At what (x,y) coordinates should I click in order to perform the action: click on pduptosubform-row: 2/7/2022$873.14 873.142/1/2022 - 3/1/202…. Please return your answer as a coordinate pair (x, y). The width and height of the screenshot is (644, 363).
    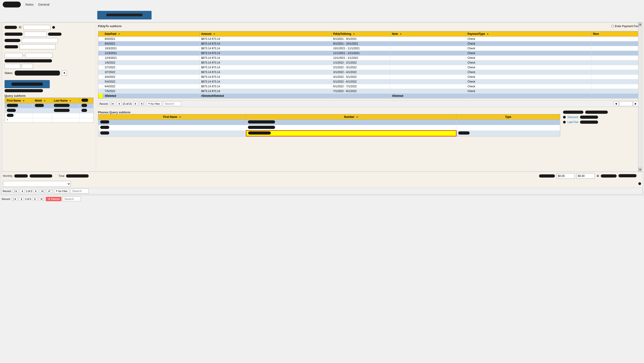
    Looking at the image, I should click on (369, 68).